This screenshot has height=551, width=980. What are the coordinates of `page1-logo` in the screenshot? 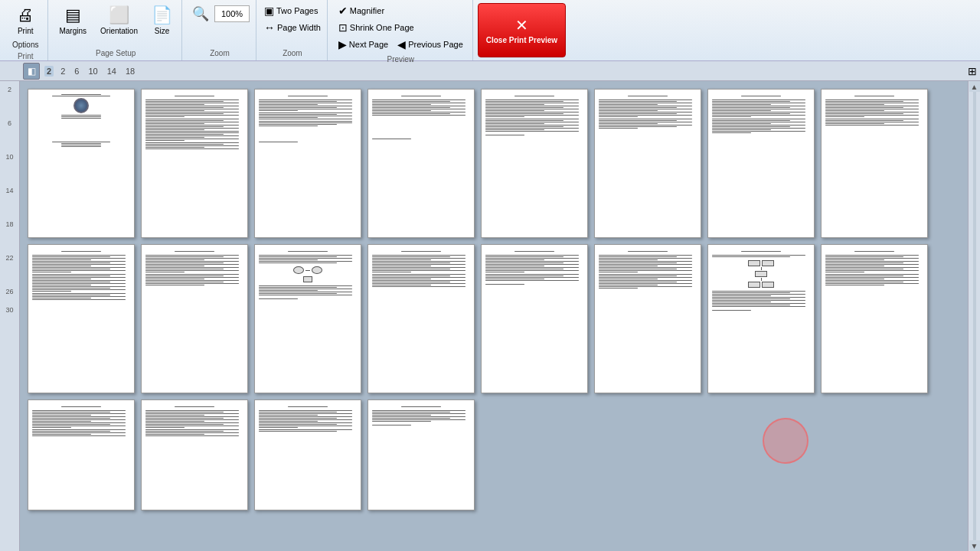 It's located at (81, 106).